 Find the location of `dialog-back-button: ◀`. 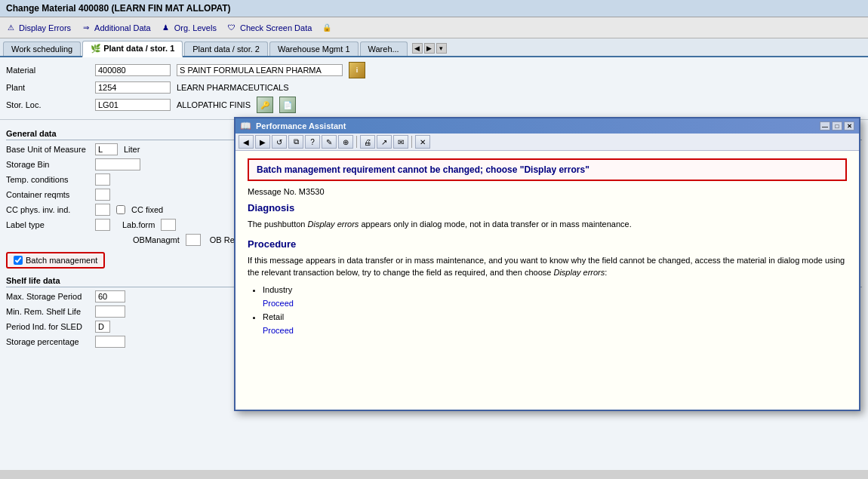

dialog-back-button: ◀ is located at coordinates (246, 142).